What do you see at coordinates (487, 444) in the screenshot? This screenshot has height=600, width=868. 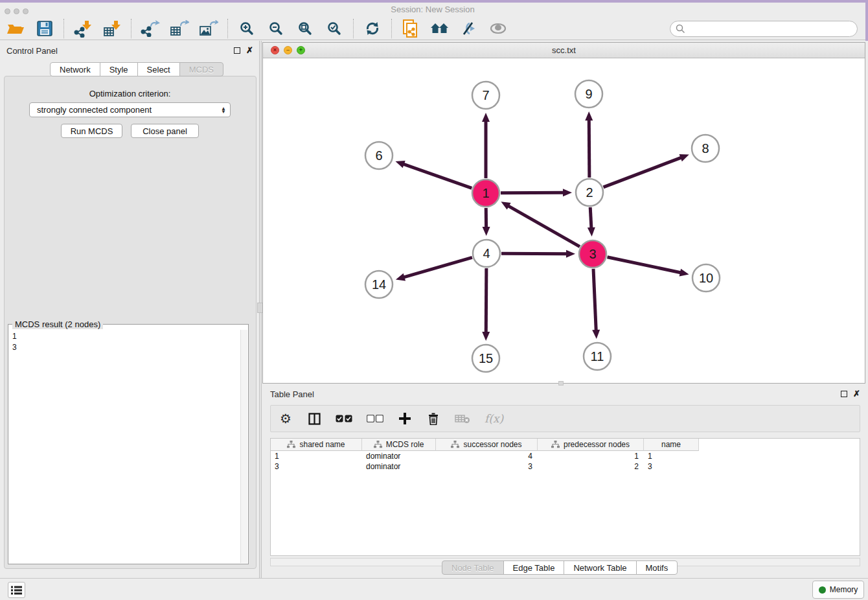 I see `column-header-successor-nodes: successor nodes` at bounding box center [487, 444].